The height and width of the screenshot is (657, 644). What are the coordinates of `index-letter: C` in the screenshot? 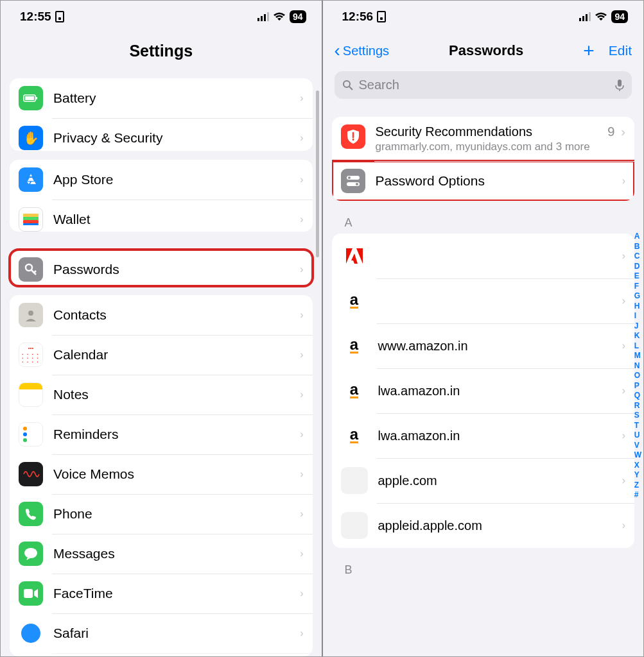 It's located at (638, 256).